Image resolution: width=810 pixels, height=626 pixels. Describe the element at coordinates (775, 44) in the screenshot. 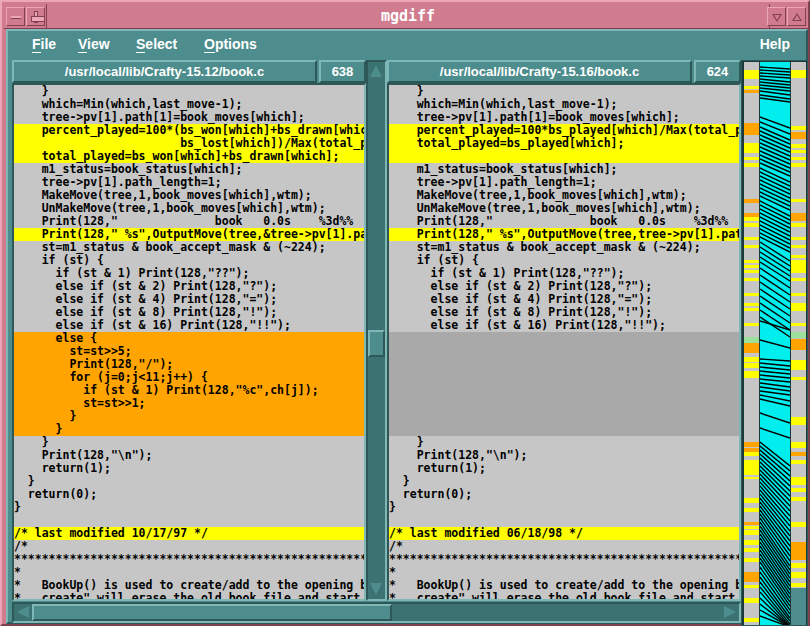

I see `menu-help: Help` at that location.